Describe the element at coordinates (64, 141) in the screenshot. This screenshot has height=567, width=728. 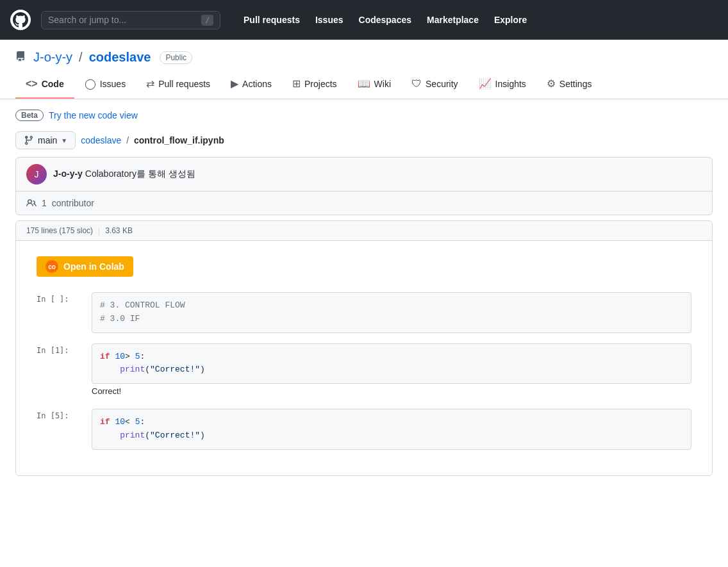
I see `chevron-down-icon: ▼` at that location.